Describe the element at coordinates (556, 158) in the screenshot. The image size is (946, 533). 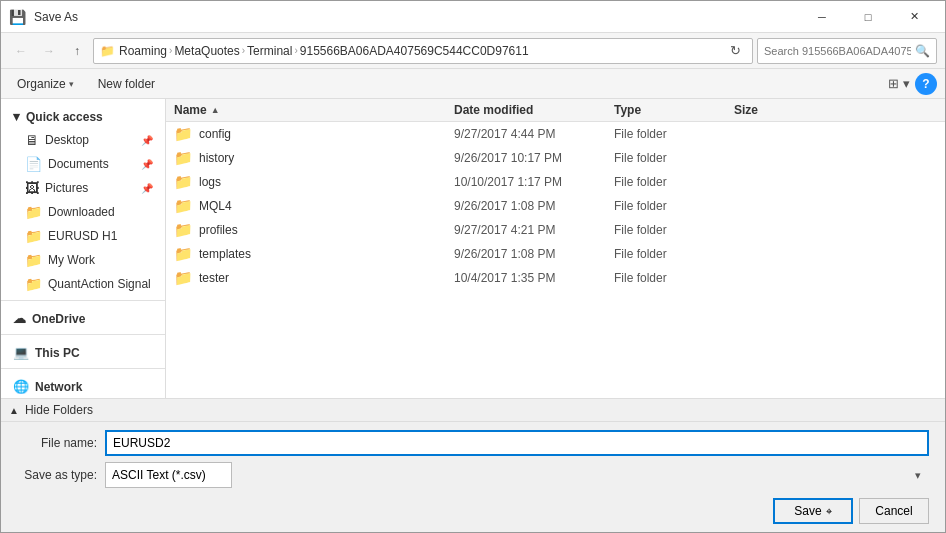
I see `table-row: 📁 history 9/26/2017 10:17 PM File folder` at that location.